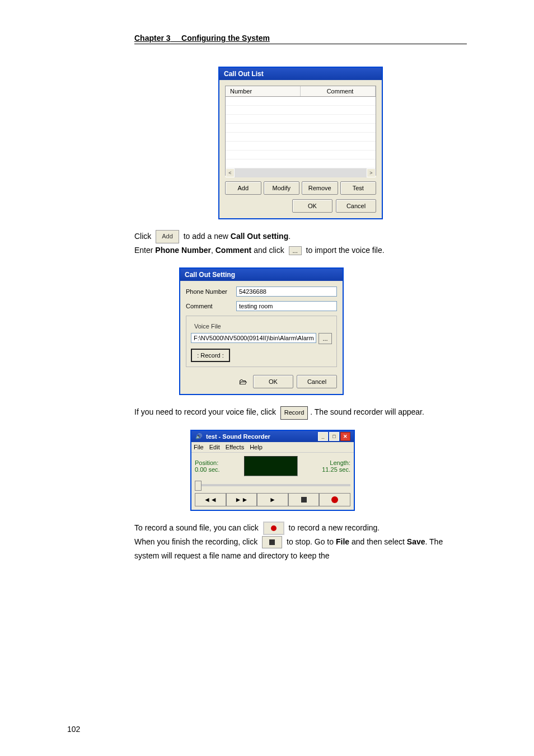 The height and width of the screenshot is (756, 534). Describe the element at coordinates (301, 173) in the screenshot. I see `scroll-track` at that location.